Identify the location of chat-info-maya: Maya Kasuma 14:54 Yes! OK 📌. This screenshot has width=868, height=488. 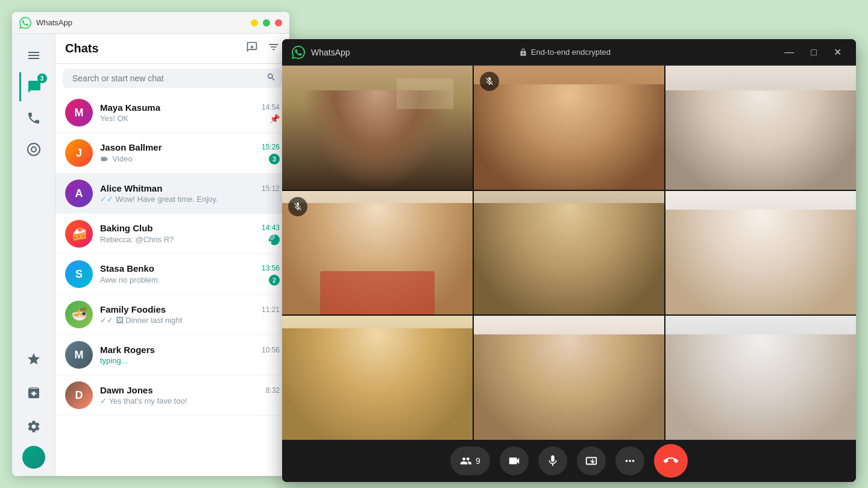
(190, 113).